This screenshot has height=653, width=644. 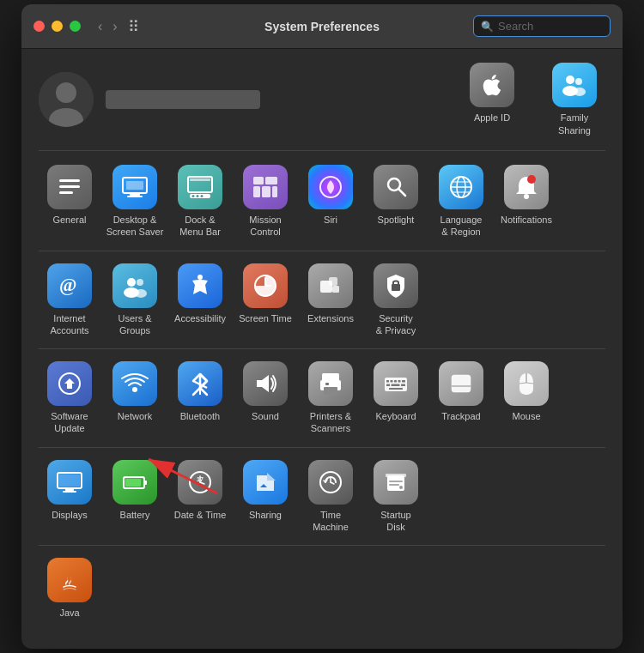 What do you see at coordinates (526, 384) in the screenshot?
I see `mouse-icon` at bounding box center [526, 384].